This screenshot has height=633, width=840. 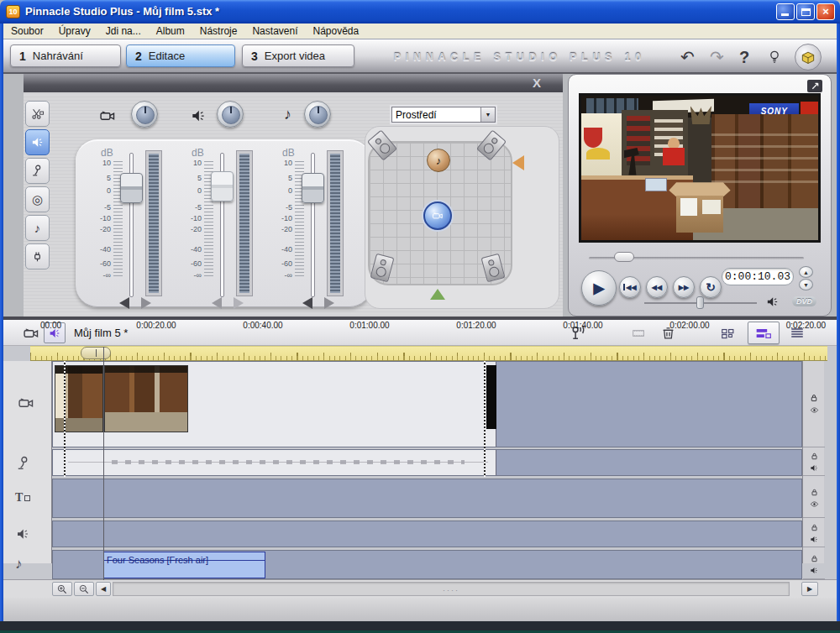 I want to click on video-audio-pan-puck, so click(x=438, y=216).